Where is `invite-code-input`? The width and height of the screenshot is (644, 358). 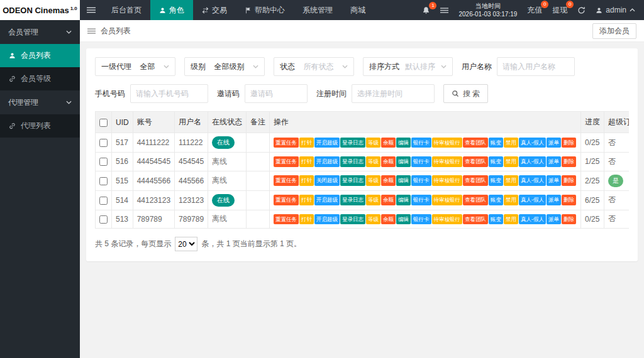 invite-code-input is located at coordinates (276, 94).